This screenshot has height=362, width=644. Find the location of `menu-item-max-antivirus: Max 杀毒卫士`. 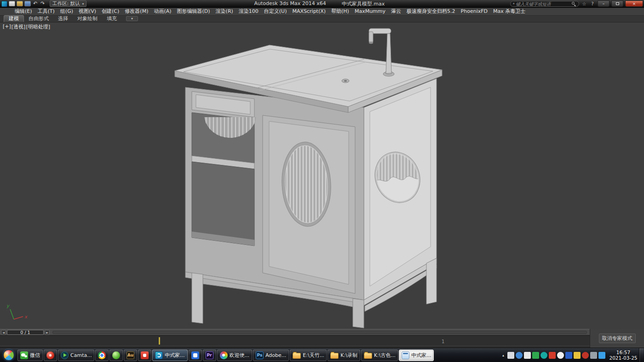

menu-item-max-antivirus: Max 杀毒卫士 is located at coordinates (509, 11).